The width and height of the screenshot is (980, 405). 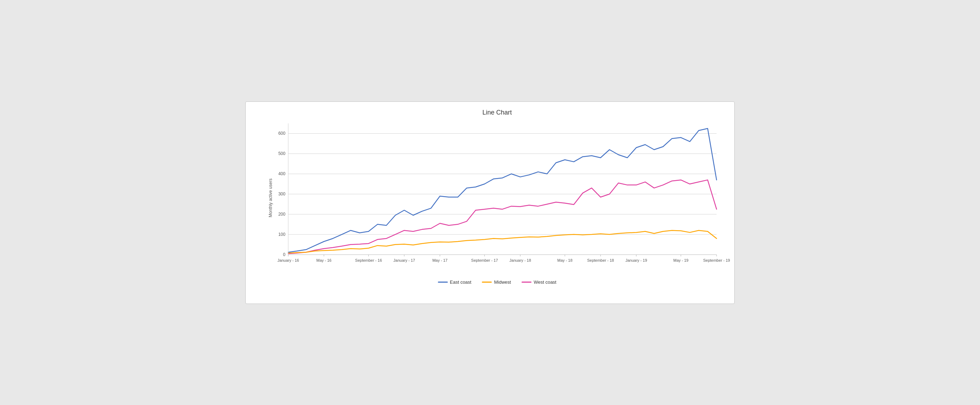 I want to click on svg-text: 200, so click(x=282, y=214).